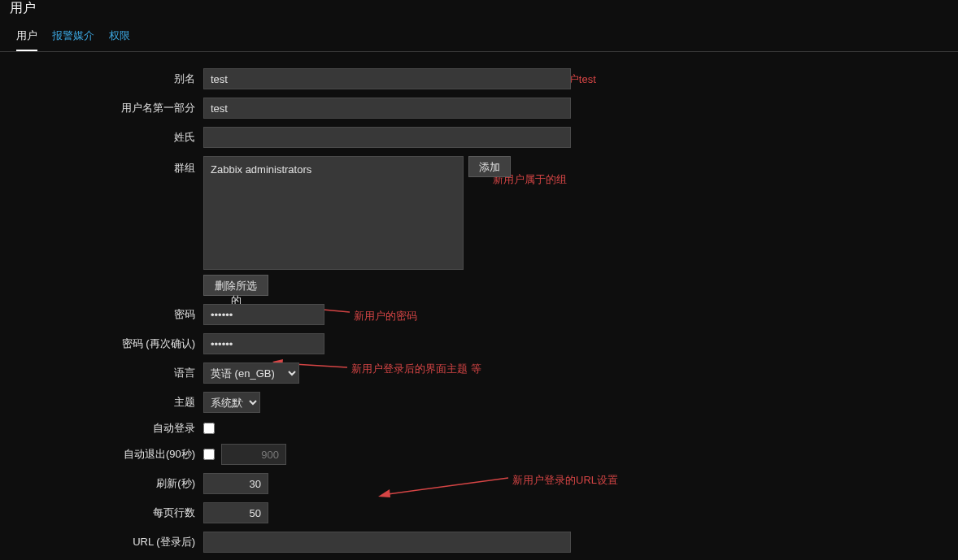 The width and height of the screenshot is (958, 560). I want to click on label-auto-logout: 自动退出(90秒), so click(102, 454).